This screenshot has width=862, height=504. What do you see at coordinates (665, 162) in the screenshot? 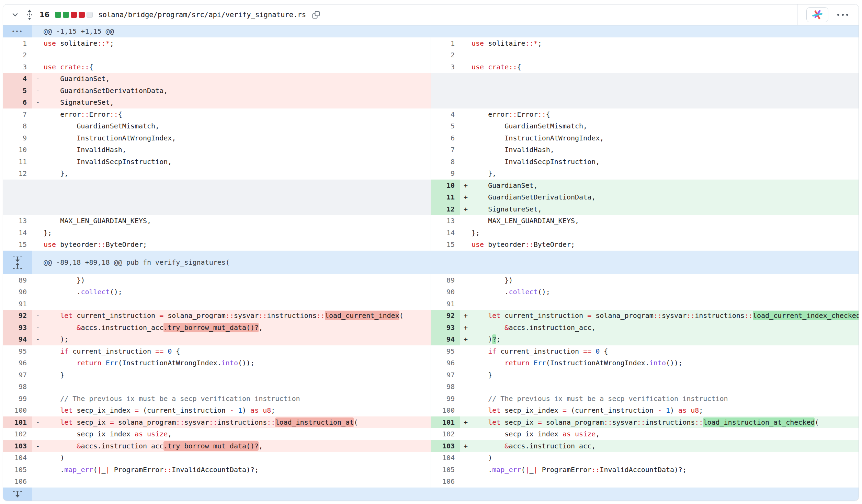
I see `code-text: InvalidSecpInstruction,` at bounding box center [665, 162].